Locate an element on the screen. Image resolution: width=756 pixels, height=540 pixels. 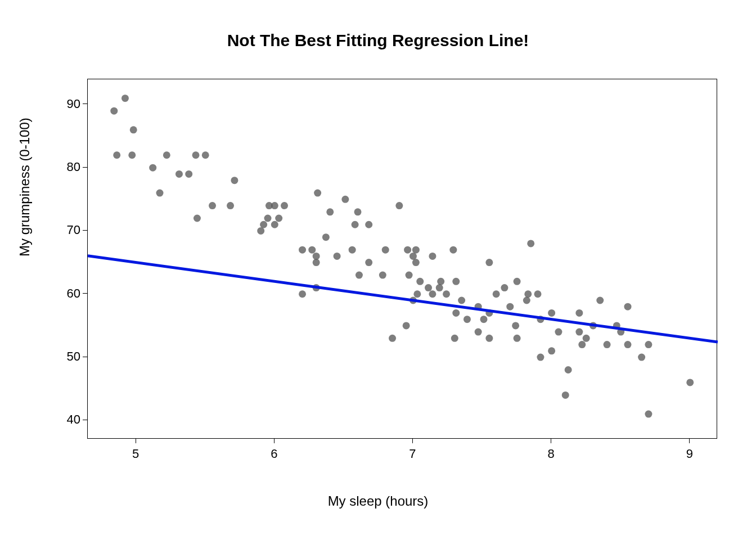
y-tick-label: 80 is located at coordinates (66, 167).